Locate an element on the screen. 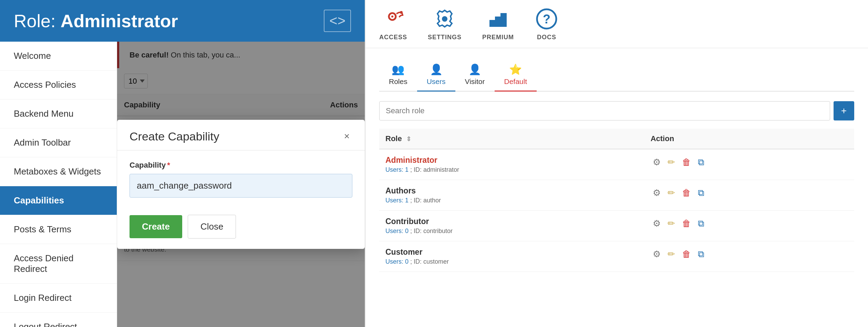 This screenshot has width=868, height=327. sidebar-item-backend-menu: Backend Menu is located at coordinates (59, 114).